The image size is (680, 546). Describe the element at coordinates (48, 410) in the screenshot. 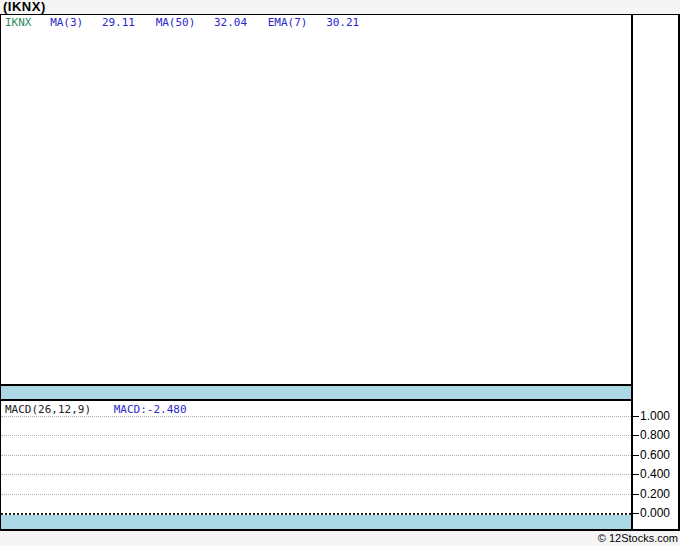

I see `macd-indicator-label: MACD(26,12,9)` at that location.